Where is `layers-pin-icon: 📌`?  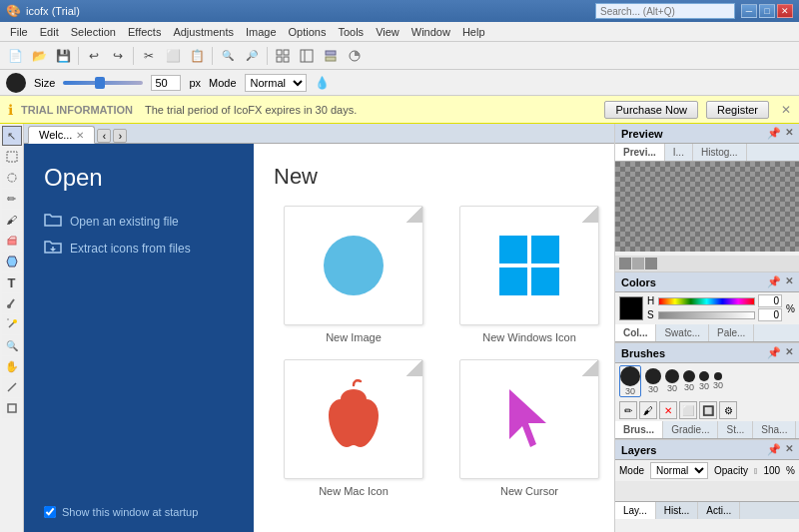 layers-pin-icon: 📌 is located at coordinates (774, 449).